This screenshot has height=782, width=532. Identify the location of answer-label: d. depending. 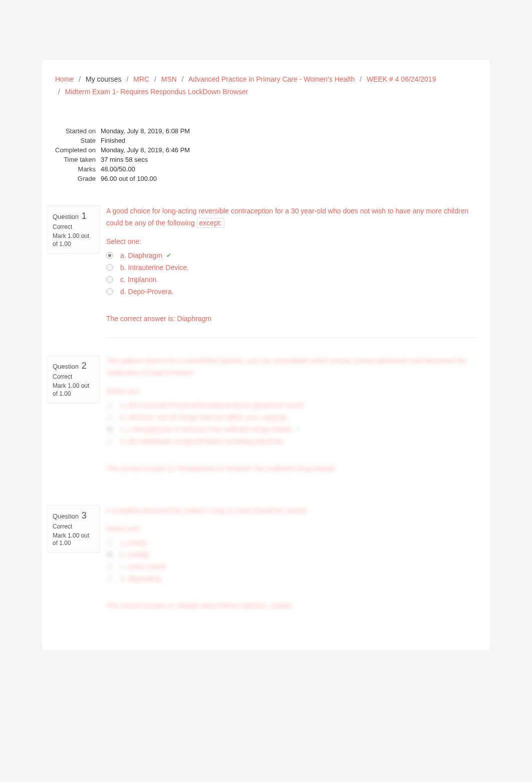
(140, 579).